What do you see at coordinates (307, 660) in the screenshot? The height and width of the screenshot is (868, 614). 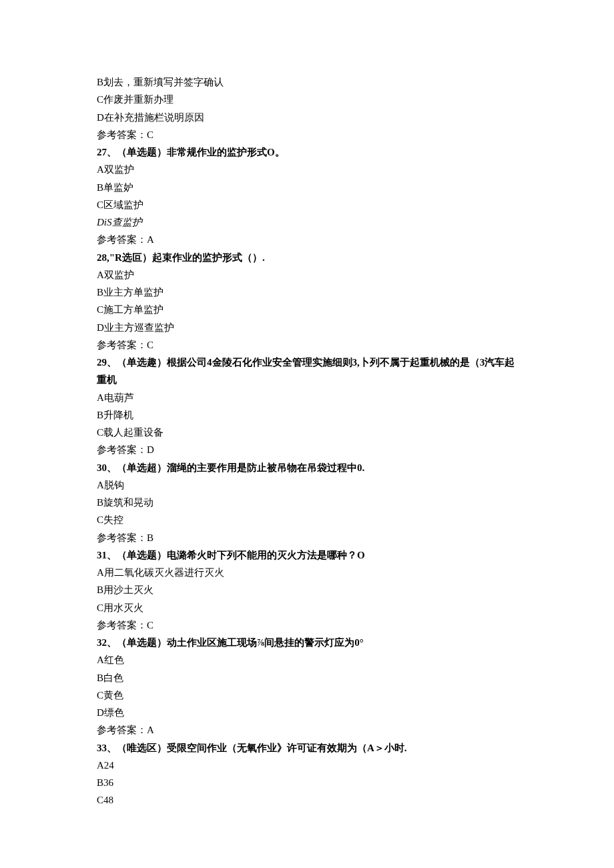 I see `text-line: A红色` at bounding box center [307, 660].